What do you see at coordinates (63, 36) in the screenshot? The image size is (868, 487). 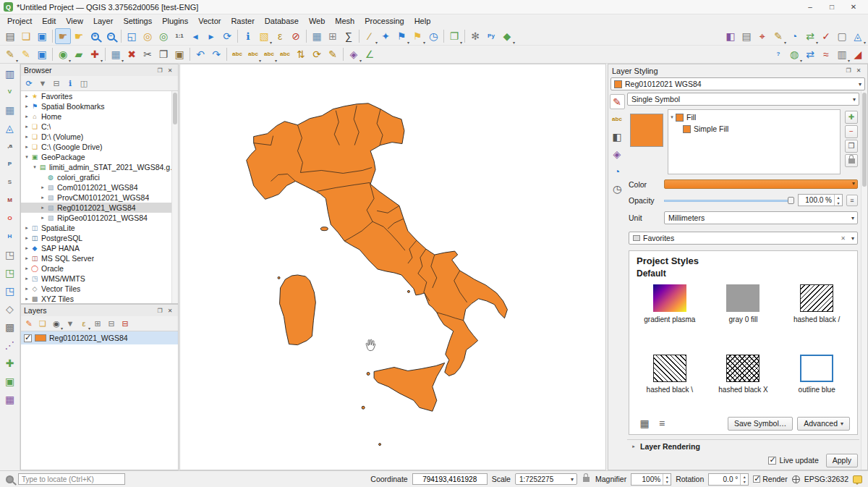 I see `pan-map: ☛` at bounding box center [63, 36].